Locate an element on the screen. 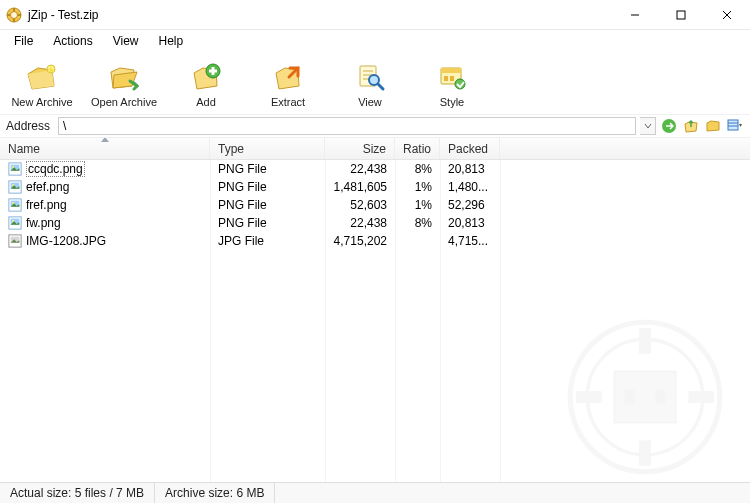 This screenshot has height=503, width=750. table-row: fref.pngPNG File52,6031%52,296 is located at coordinates (375, 205).